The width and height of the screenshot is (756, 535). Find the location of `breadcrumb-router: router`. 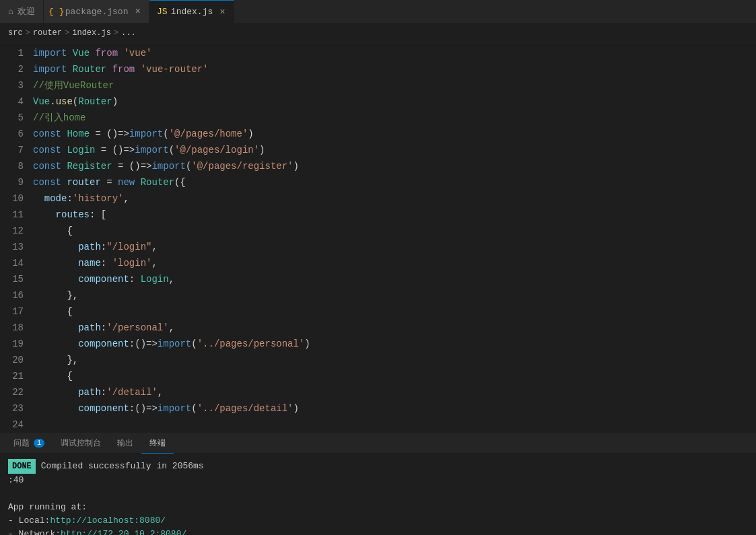

breadcrumb-router: router is located at coordinates (47, 33).